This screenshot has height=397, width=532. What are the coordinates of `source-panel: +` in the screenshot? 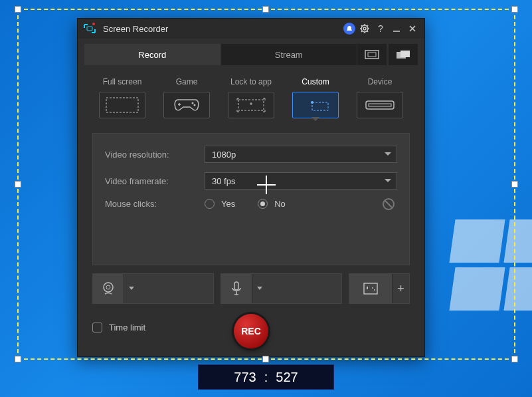 It's located at (251, 288).